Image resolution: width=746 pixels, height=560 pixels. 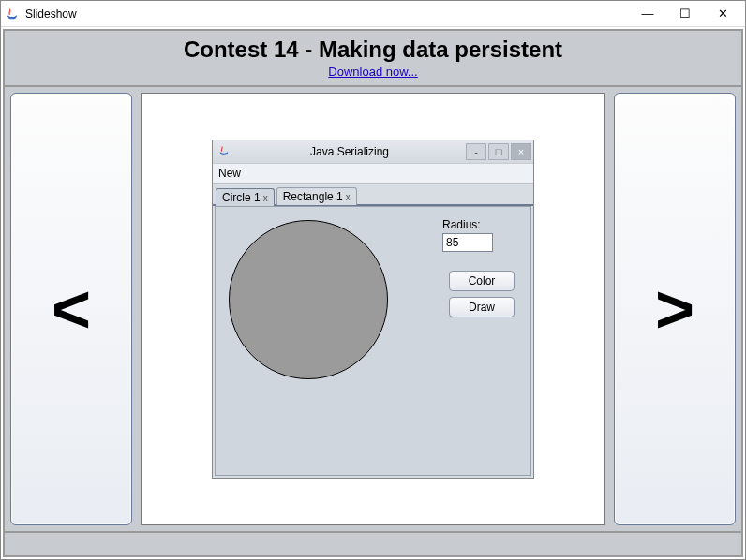 What do you see at coordinates (482, 341) in the screenshot?
I see `side-controls: Radius: Color Draw` at bounding box center [482, 341].